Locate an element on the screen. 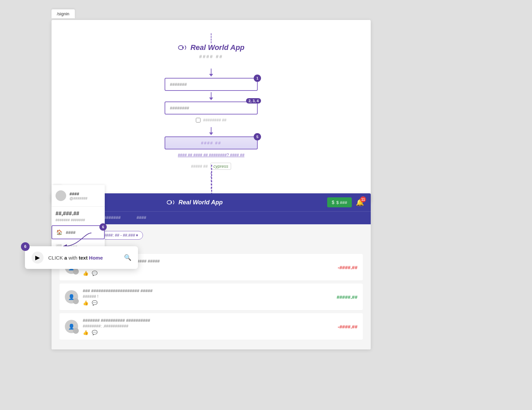 Image resolution: width=532 pixels, height=410 pixels. header-logo-icon is located at coordinates (171, 202).